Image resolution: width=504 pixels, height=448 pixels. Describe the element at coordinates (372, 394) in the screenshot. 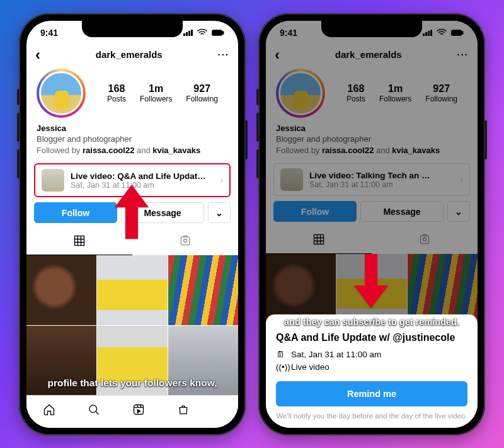

I see `remind-button: Remind me` at that location.